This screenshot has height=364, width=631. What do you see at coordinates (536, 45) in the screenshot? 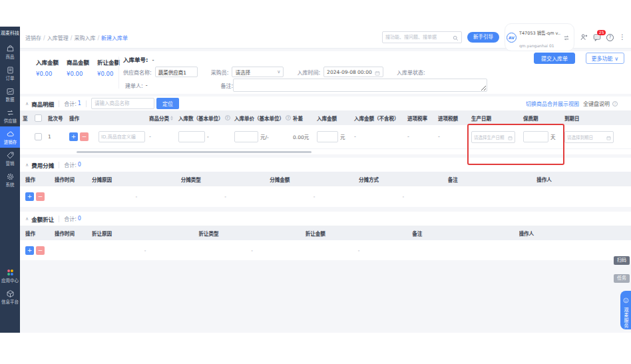
I see `user-account: qm.yanganhai 01` at bounding box center [536, 45].